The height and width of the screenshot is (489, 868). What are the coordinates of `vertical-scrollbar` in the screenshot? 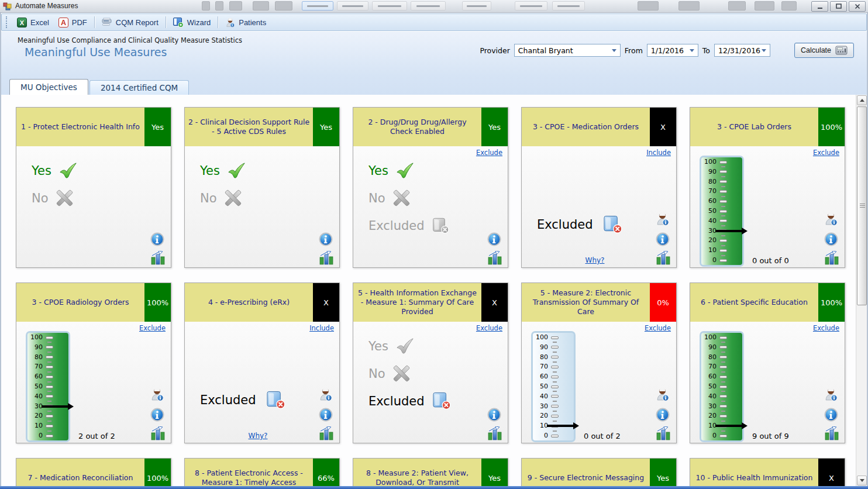 It's located at (861, 290).